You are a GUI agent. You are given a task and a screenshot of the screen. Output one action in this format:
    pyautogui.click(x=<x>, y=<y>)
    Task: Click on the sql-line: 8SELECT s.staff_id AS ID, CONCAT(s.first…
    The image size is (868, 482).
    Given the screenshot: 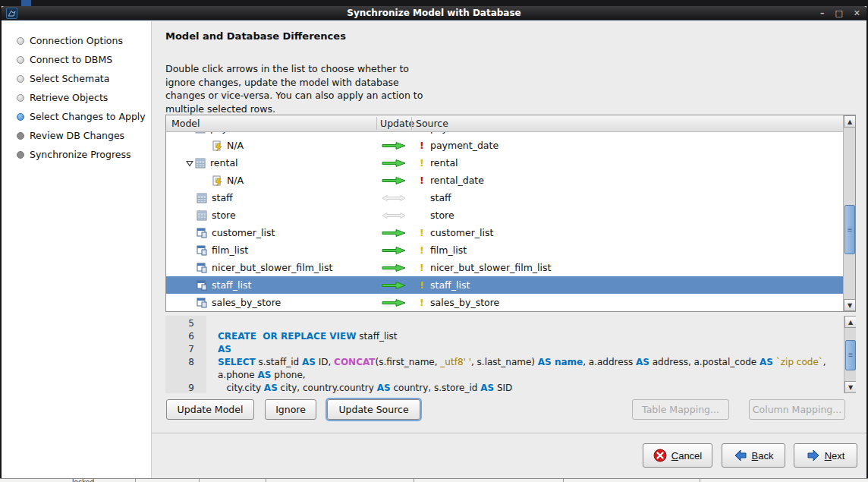 What is the action you would take?
    pyautogui.click(x=504, y=369)
    